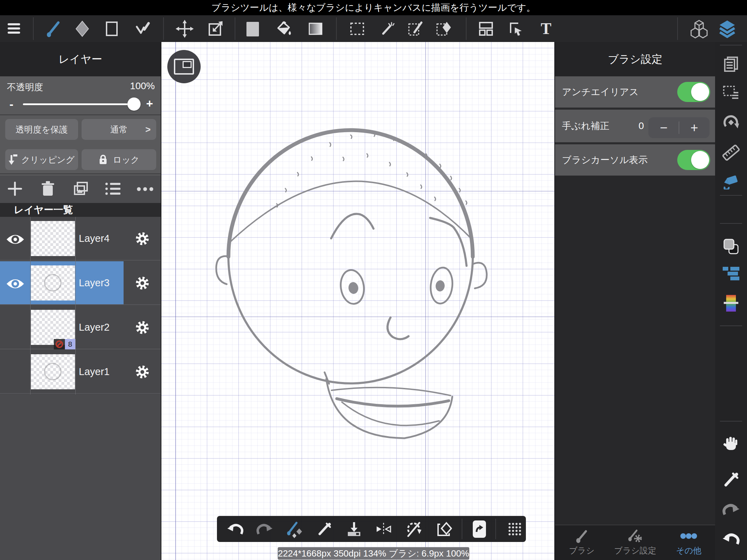 The image size is (747, 560). What do you see at coordinates (94, 283) in the screenshot?
I see `layer-name: Layer3` at bounding box center [94, 283].